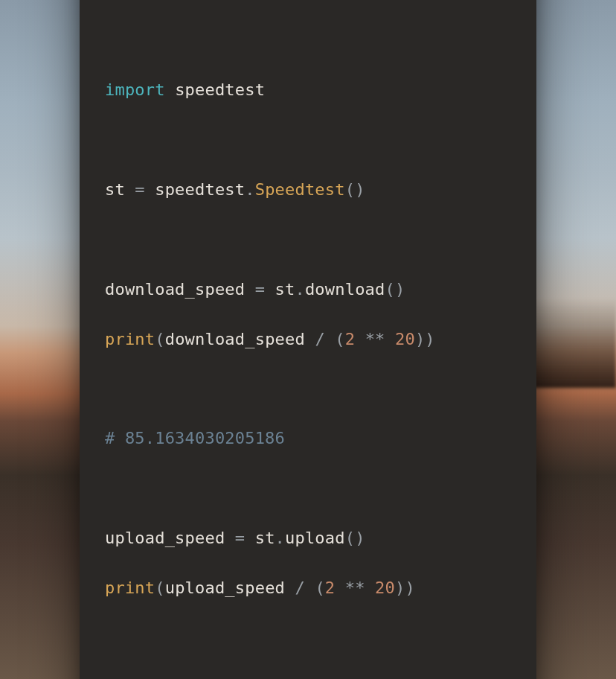 Image resolution: width=616 pixels, height=679 pixels. What do you see at coordinates (308, 289) in the screenshot?
I see `code-line-assignment: download_speed = st.download()` at bounding box center [308, 289].